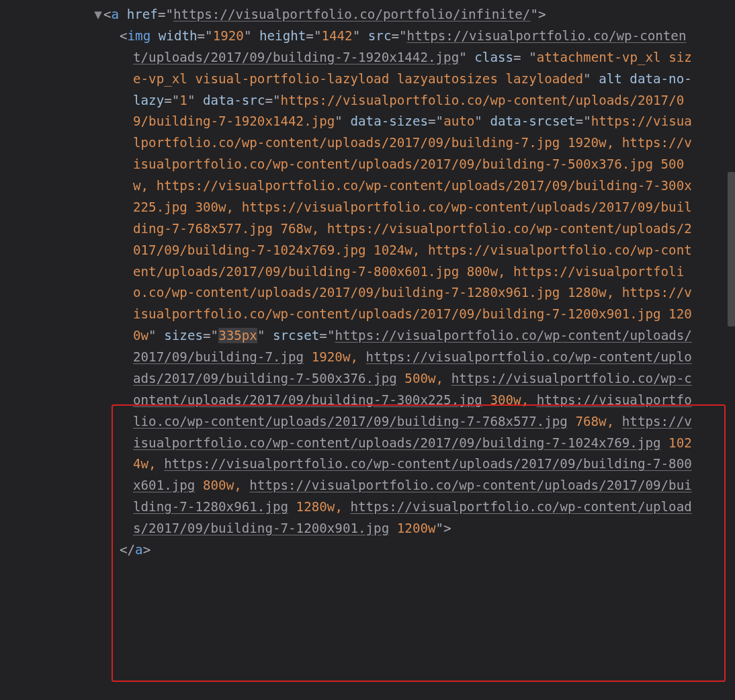 Image resolution: width=735 pixels, height=700 pixels. I want to click on attr-src: src, so click(380, 36).